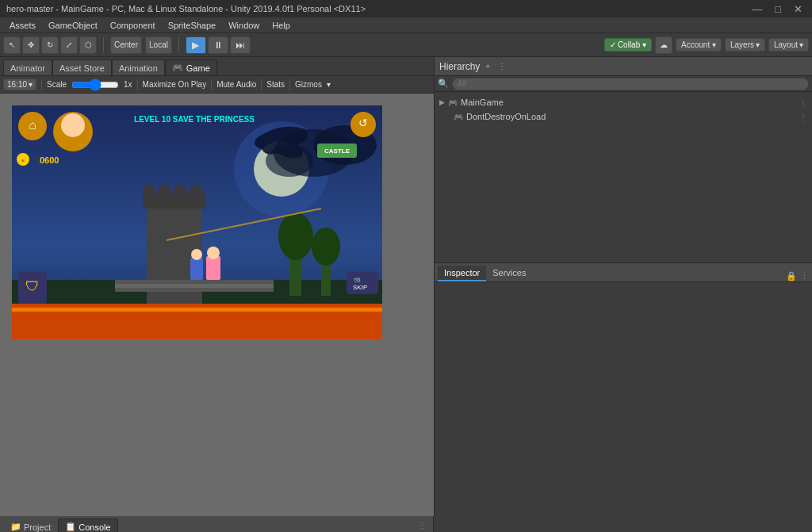  I want to click on hierarchy-menu-btn: ⋮, so click(502, 67).